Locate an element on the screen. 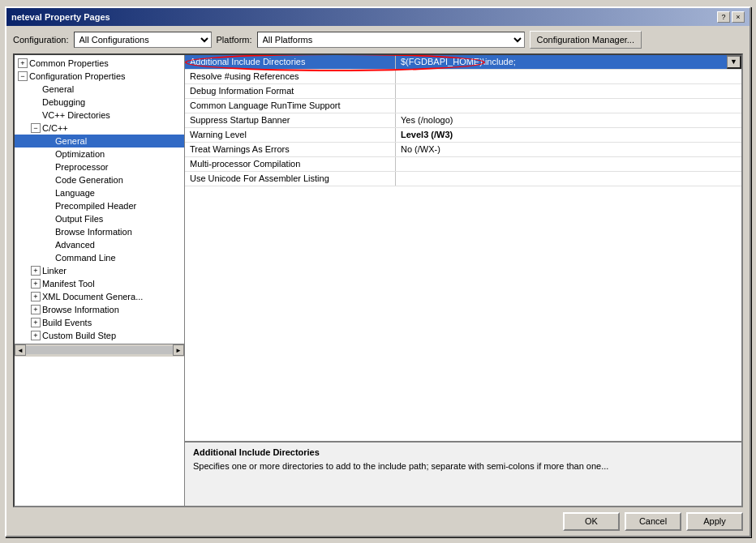 The width and height of the screenshot is (756, 543). sidebar-item-custom-build: Custom Build Step is located at coordinates (99, 336).